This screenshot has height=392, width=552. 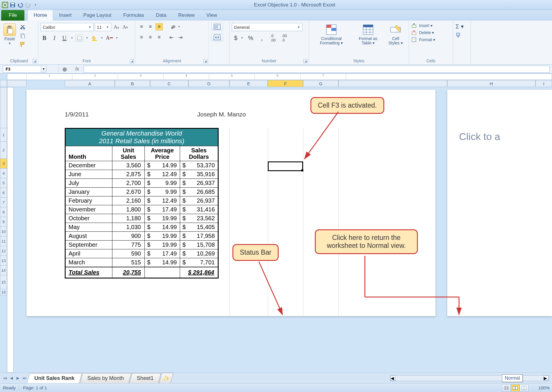 I want to click on cell-month: September, so click(x=89, y=245).